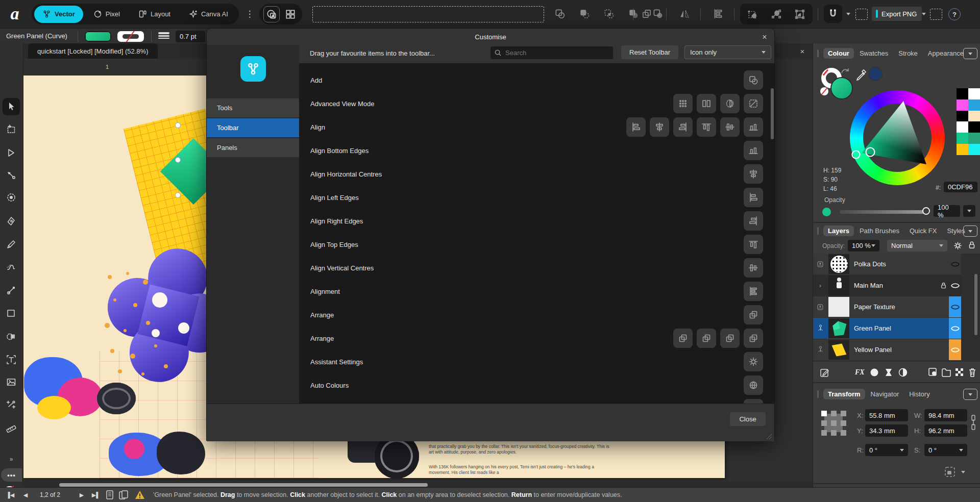  Describe the element at coordinates (748, 419) in the screenshot. I see `close-button: Close` at that location.